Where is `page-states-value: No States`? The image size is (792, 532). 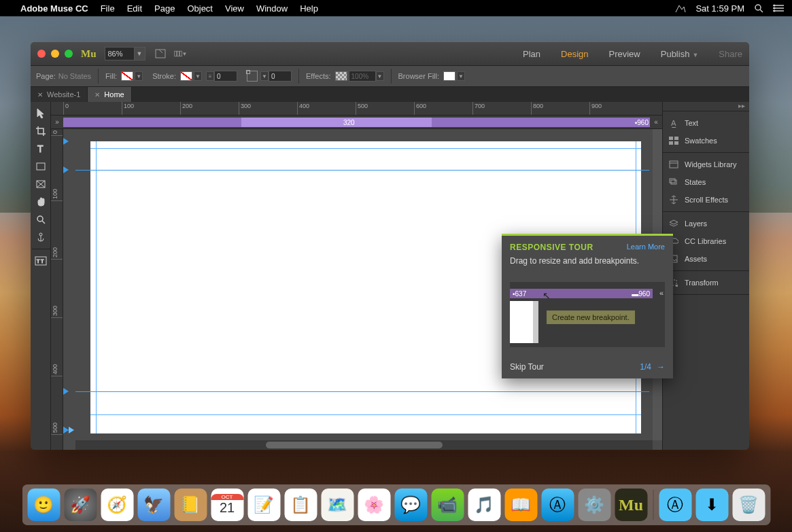 page-states-value: No States is located at coordinates (75, 76).